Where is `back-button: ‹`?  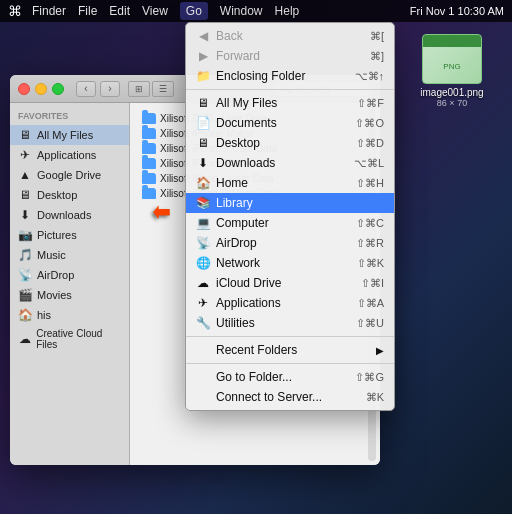
back-button: ‹ is located at coordinates (86, 89).